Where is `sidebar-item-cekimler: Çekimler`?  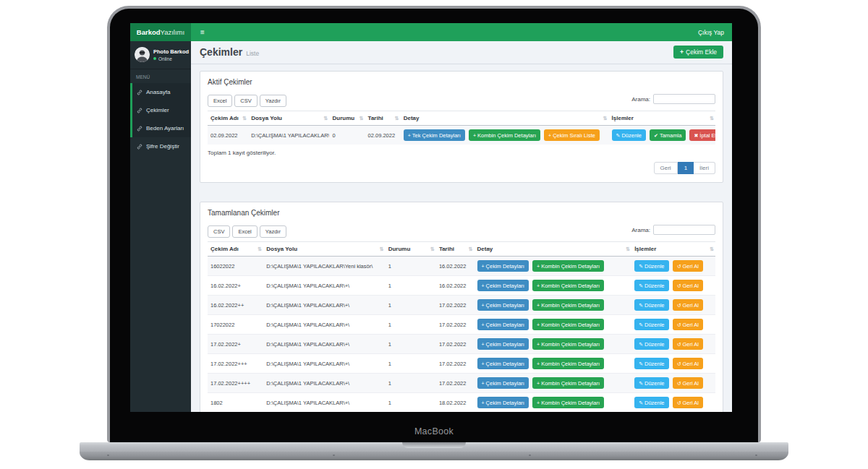
sidebar-item-cekimler: Çekimler is located at coordinates (161, 110).